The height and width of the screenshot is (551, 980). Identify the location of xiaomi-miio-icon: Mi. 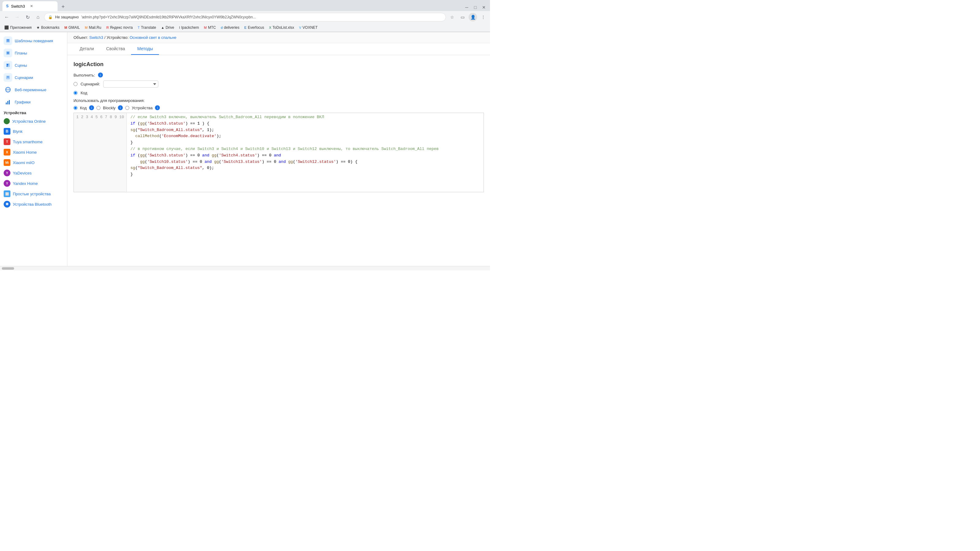
(7, 163).